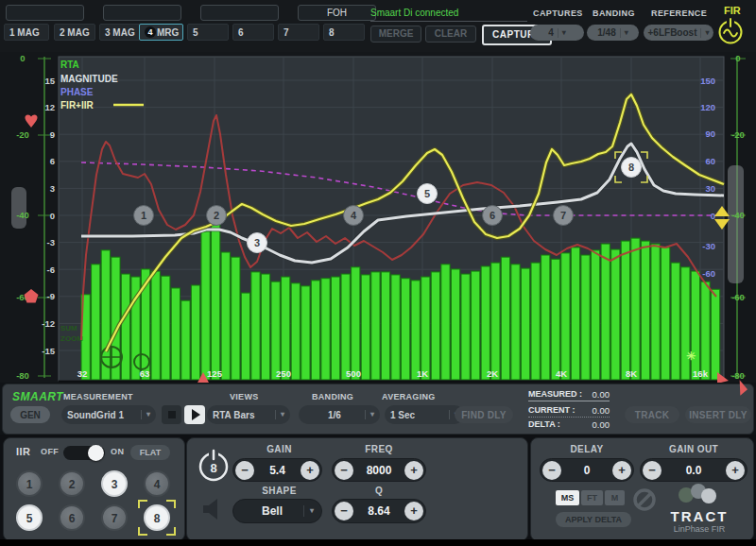 The image size is (756, 546). What do you see at coordinates (84, 453) in the screenshot?
I see `iir-on-off-toggle` at bounding box center [84, 453].